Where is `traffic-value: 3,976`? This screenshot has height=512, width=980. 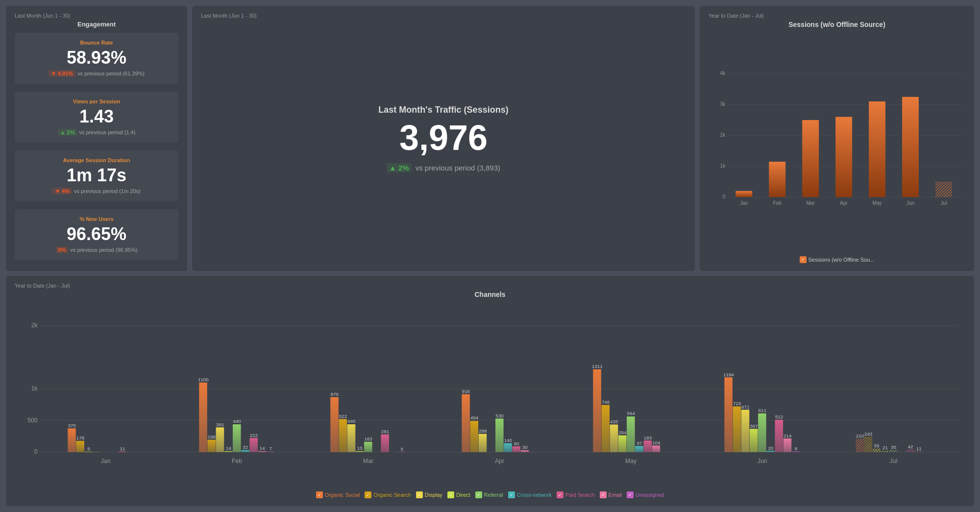
traffic-value: 3,976 is located at coordinates (443, 138).